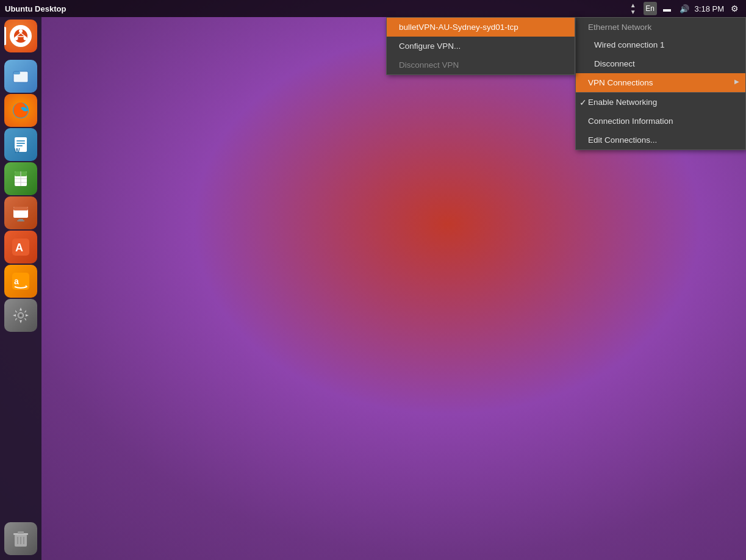 The image size is (746, 560). What do you see at coordinates (481, 46) in the screenshot?
I see `vpn-submenu: bulletVPN-AU-Sydney-syd01-tcp Configure …` at bounding box center [481, 46].